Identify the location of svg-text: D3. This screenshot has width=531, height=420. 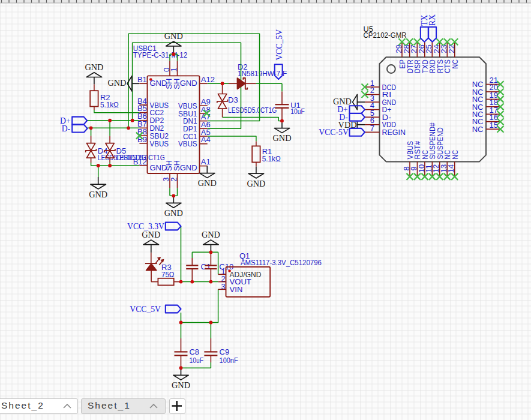
(233, 100).